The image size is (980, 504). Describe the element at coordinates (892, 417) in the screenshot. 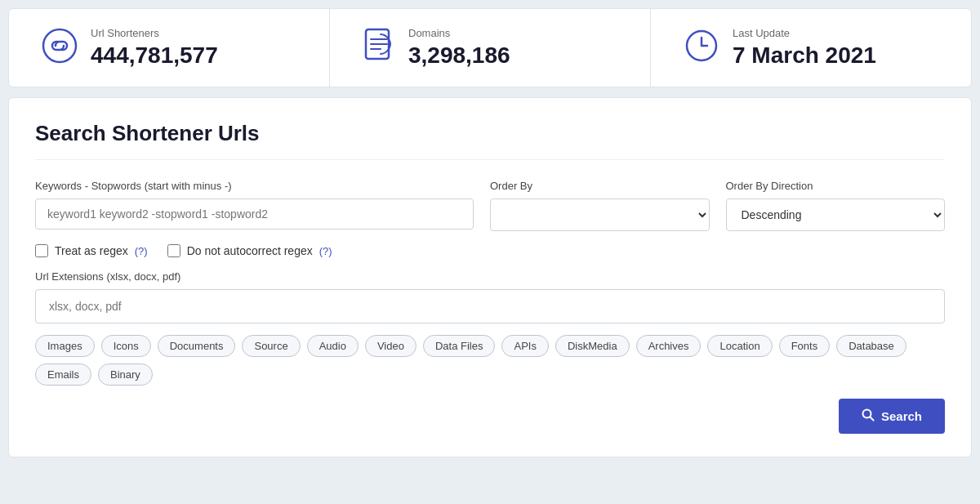

I see `search-button: Search` at that location.